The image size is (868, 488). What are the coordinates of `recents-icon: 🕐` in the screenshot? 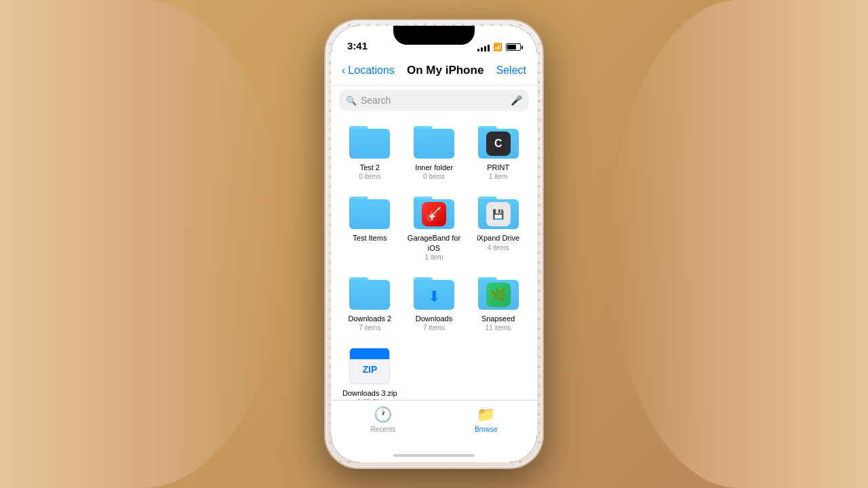 It's located at (382, 415).